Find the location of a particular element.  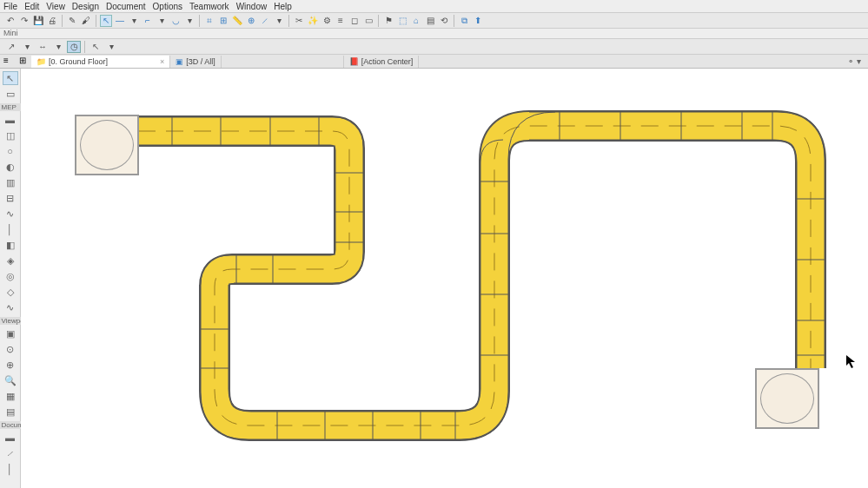

sheet-icon: ▤ is located at coordinates (430, 21).